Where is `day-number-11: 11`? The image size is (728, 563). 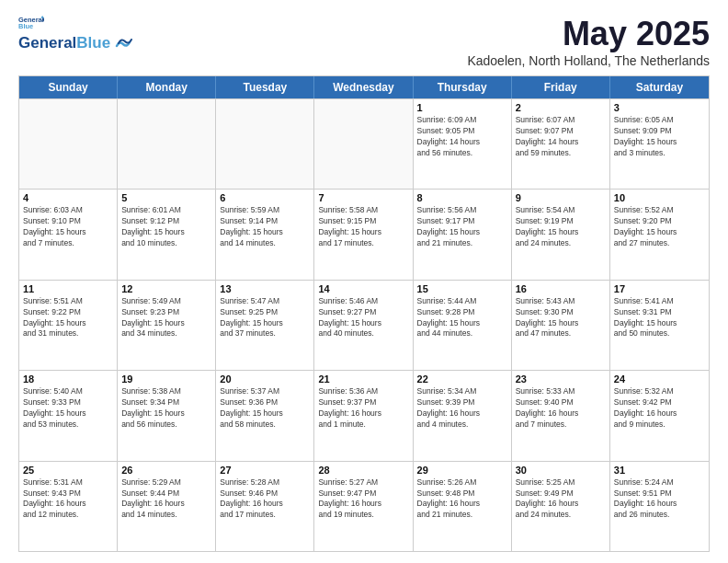
day-number-11: 11 is located at coordinates (68, 289).